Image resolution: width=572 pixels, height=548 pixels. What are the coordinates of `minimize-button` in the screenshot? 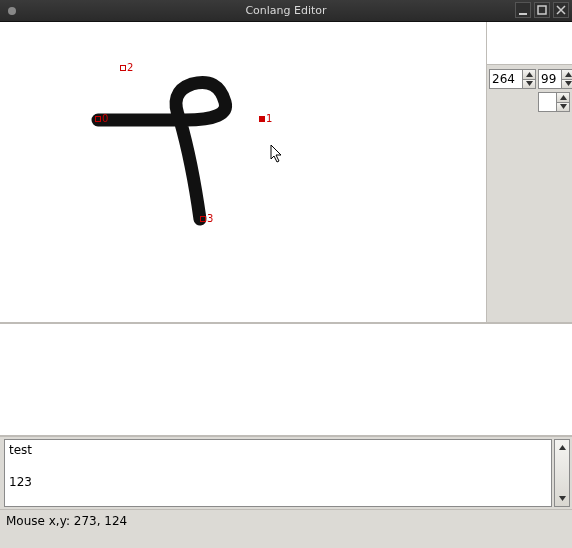 It's located at (523, 10).